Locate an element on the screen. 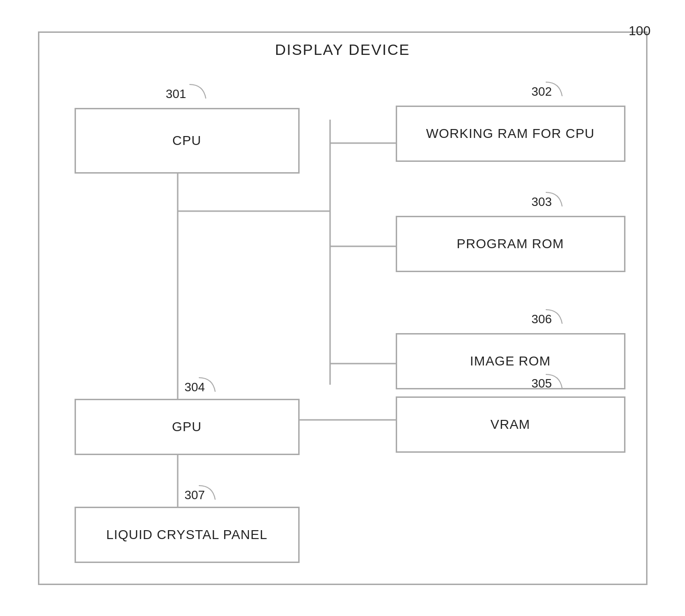 The height and width of the screenshot is (616, 685). ref-306: 306 is located at coordinates (542, 319).